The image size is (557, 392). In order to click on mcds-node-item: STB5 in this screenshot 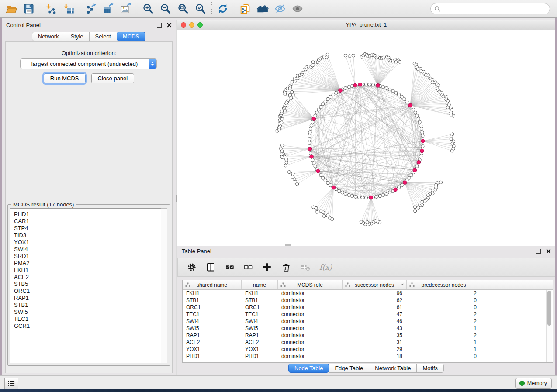, I will do `click(87, 284)`.